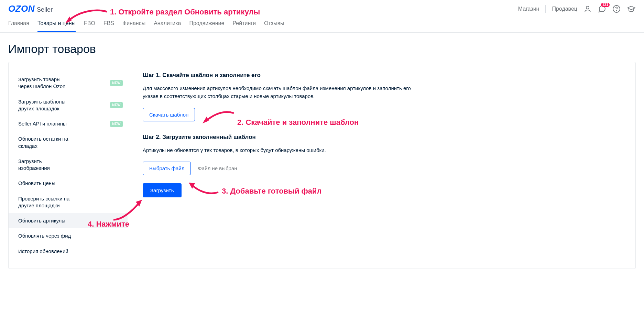 This screenshot has width=644, height=327. Describe the element at coordinates (109, 26) in the screenshot. I see `nav-fbs: FBS` at that location.